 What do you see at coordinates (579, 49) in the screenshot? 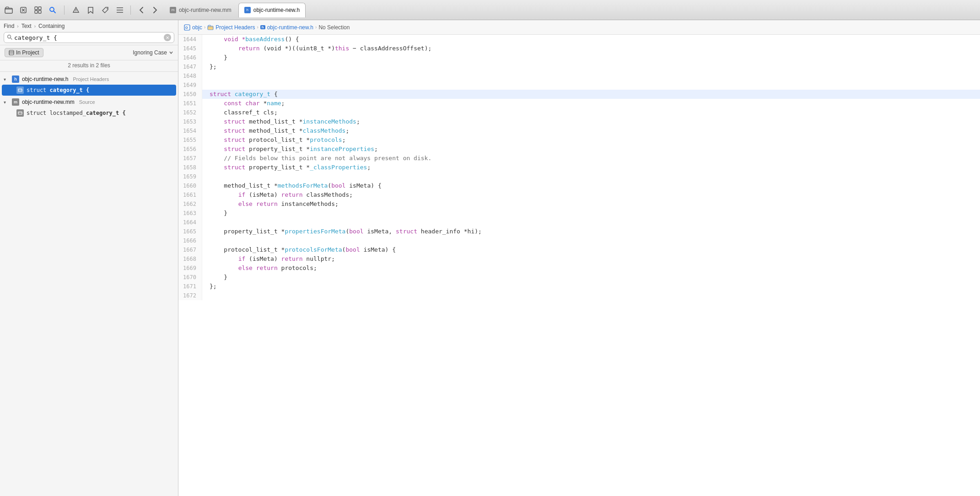
I see `code-line-1645: 1645 return (void *)((uint8_t *)this − c…` at bounding box center [579, 49].